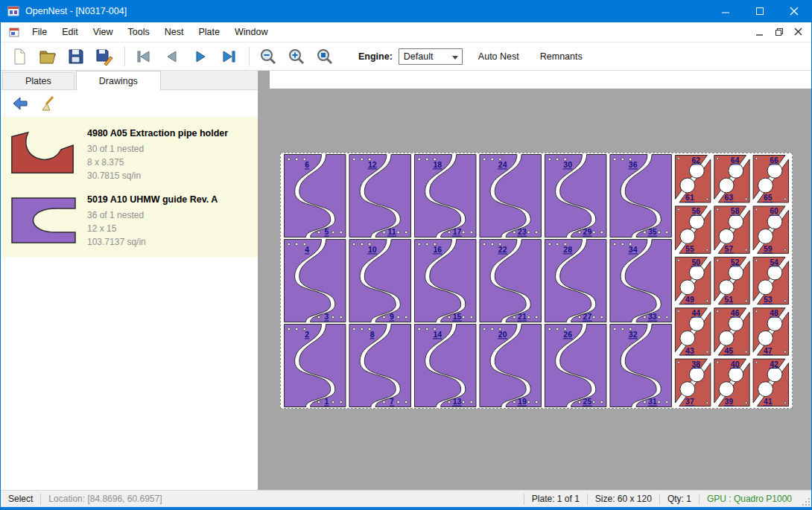 This screenshot has height=510, width=812. What do you see at coordinates (503, 335) in the screenshot?
I see `part-label: 20` at bounding box center [503, 335].